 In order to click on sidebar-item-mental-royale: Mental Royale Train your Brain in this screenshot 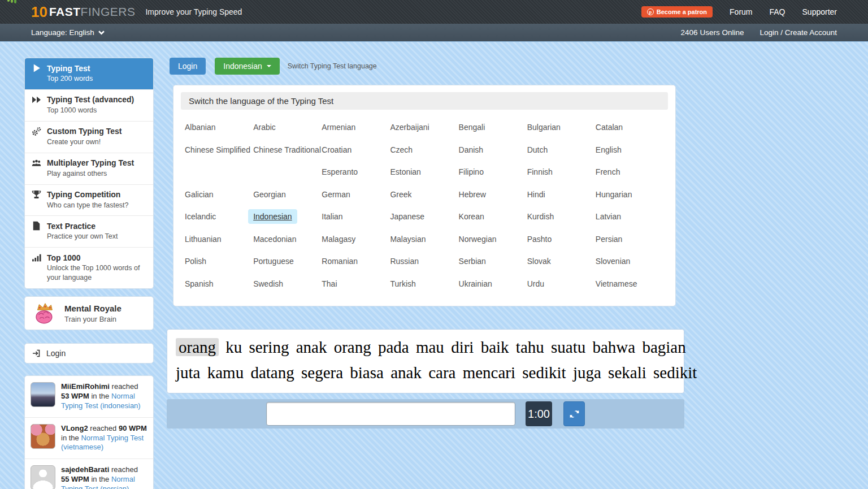, I will do `click(89, 313)`.